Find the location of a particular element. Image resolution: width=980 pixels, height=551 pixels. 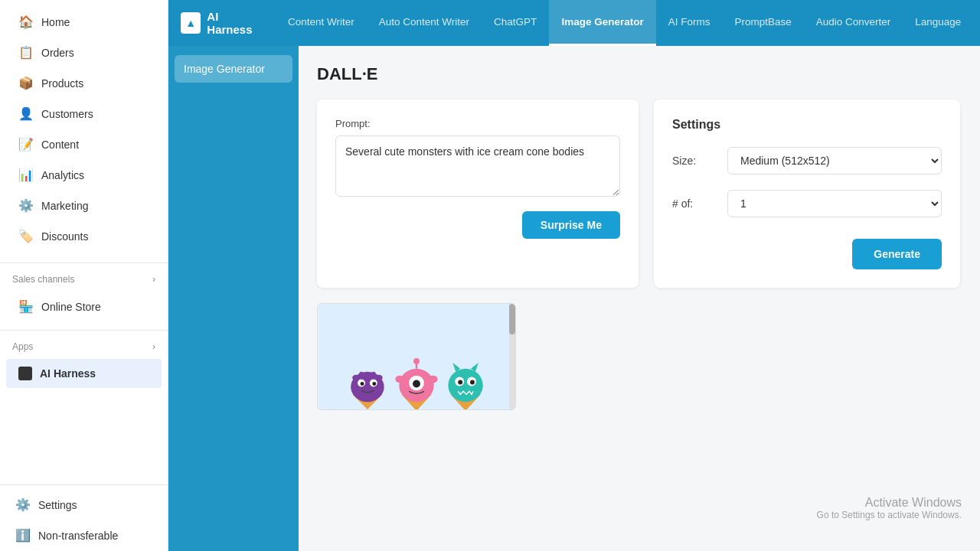

sidebar-item-orders: 📋 Orders is located at coordinates (84, 52).